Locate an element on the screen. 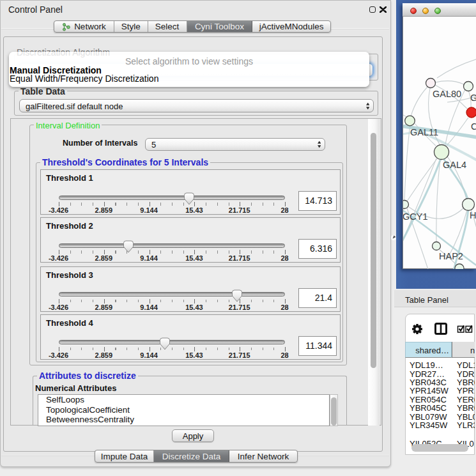 Image resolution: width=476 pixels, height=476 pixels. svg-text: GAL80 is located at coordinates (447, 94).